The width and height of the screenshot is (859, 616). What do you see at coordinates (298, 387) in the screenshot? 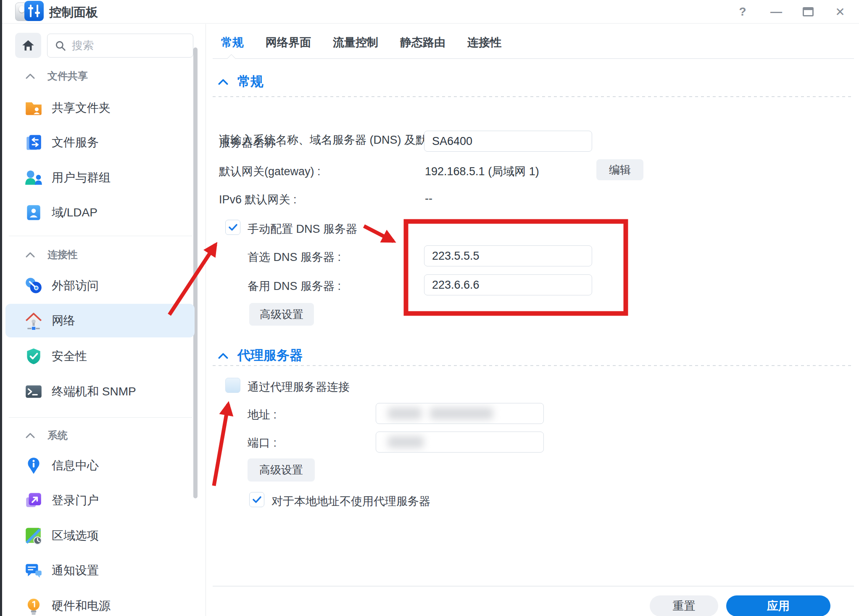
I see `proxy-connect-label: 通过代理服务器连接` at bounding box center [298, 387].